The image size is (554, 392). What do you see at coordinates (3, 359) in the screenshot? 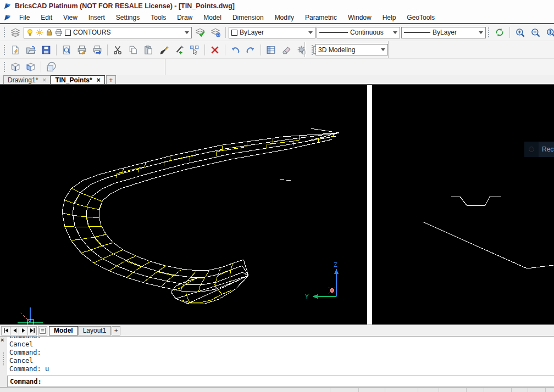
I see `command-panel-grip` at bounding box center [3, 359].